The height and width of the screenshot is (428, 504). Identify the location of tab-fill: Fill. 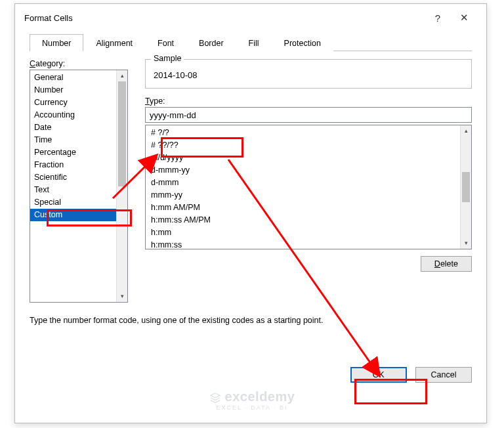
(254, 43).